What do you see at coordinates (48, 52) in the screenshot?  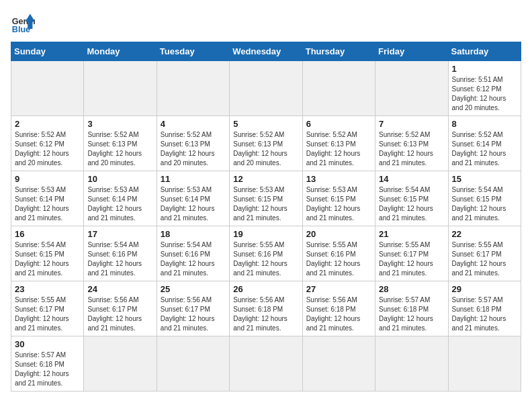 I see `weekday-header: Sunday` at bounding box center [48, 52].